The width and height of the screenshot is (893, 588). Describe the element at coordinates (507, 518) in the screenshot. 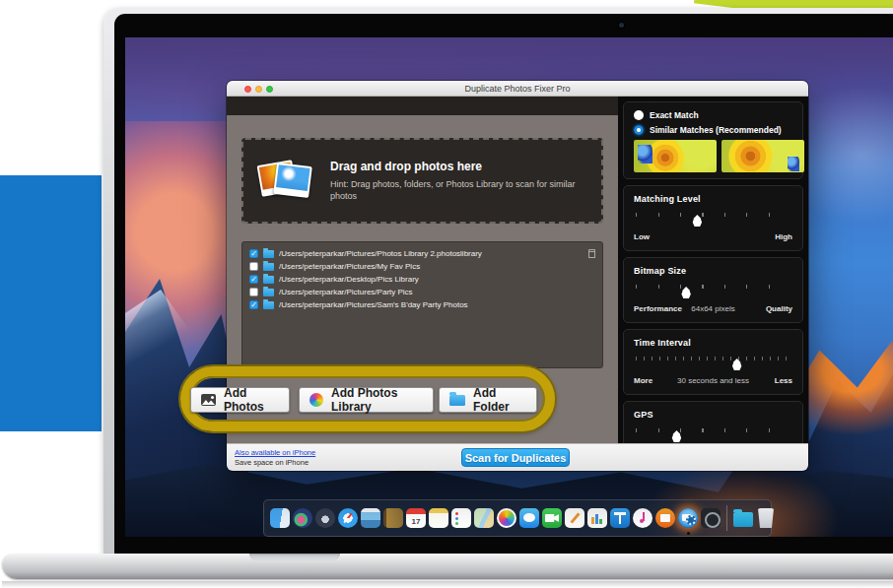

I see `dock-item-photos-icon` at that location.